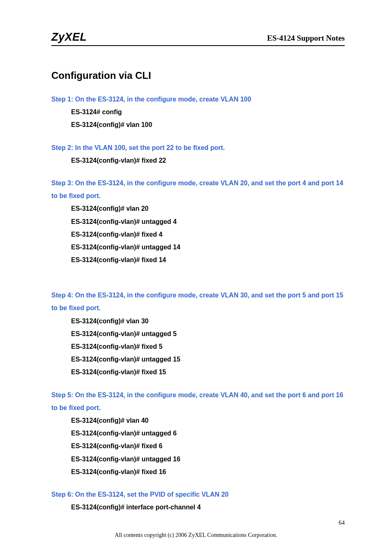 The image size is (392, 555). What do you see at coordinates (198, 459) in the screenshot?
I see `cli-command: ES-3124(config-vlan)# untagged 16` at bounding box center [198, 459].